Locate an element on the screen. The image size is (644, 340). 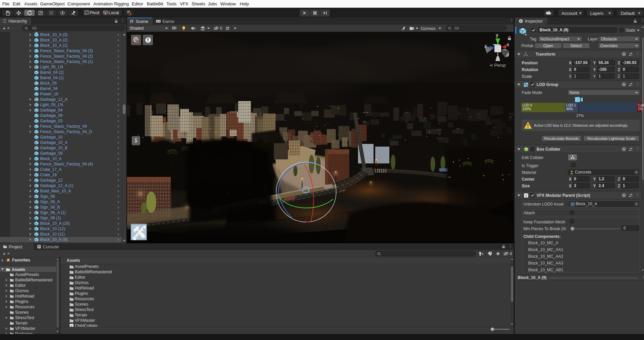
svg-text: y is located at coordinates (497, 35).